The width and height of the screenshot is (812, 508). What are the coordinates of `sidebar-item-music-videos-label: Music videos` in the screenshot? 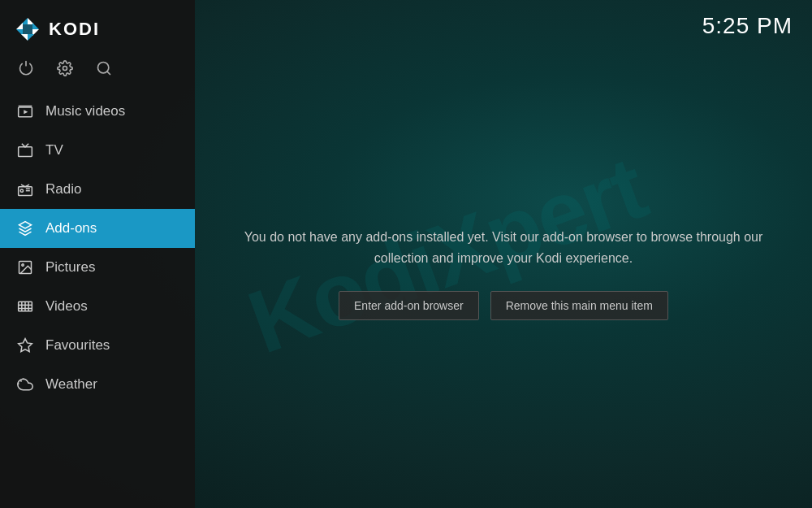 It's located at (85, 111).